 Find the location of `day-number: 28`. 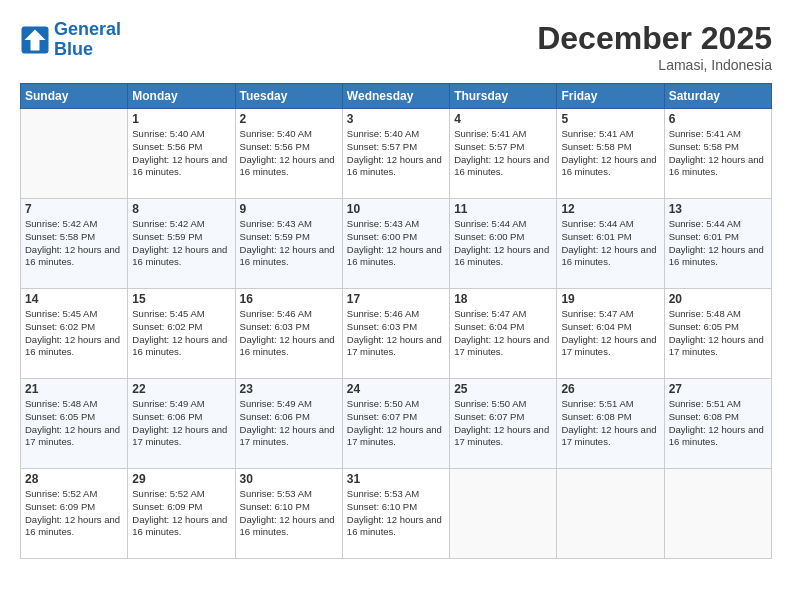

day-number: 28 is located at coordinates (74, 479).